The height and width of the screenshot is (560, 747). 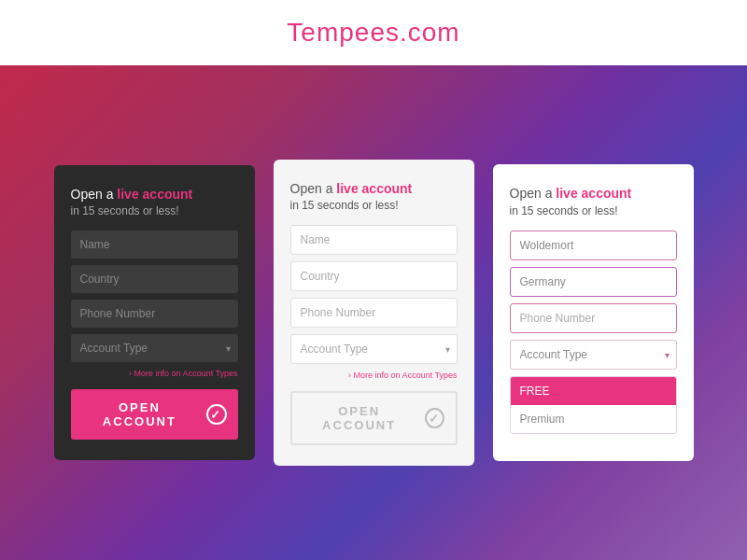 I want to click on account-type-select-wrap-light: Account Type FREE Premium ▾, so click(x=374, y=349).